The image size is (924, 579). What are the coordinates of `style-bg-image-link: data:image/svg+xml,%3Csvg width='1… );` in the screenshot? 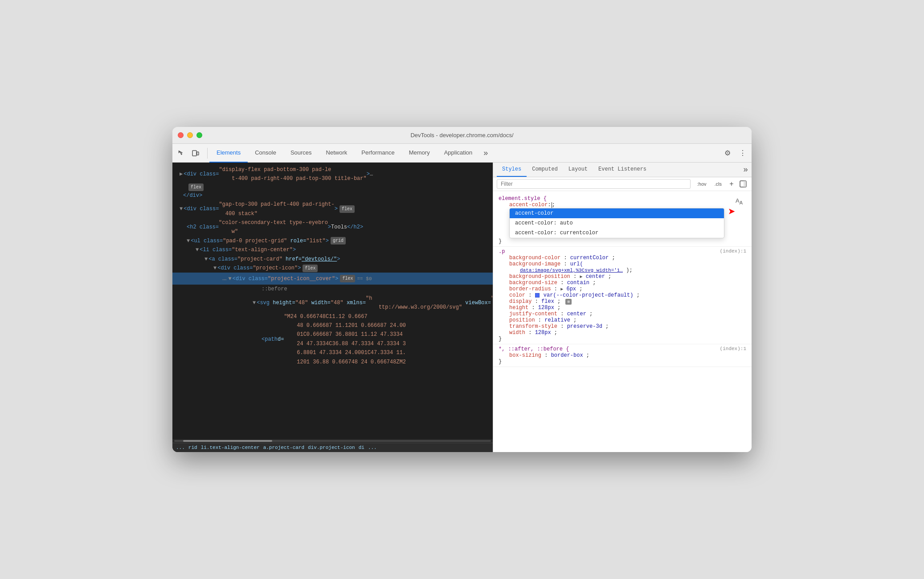 It's located at (622, 270).